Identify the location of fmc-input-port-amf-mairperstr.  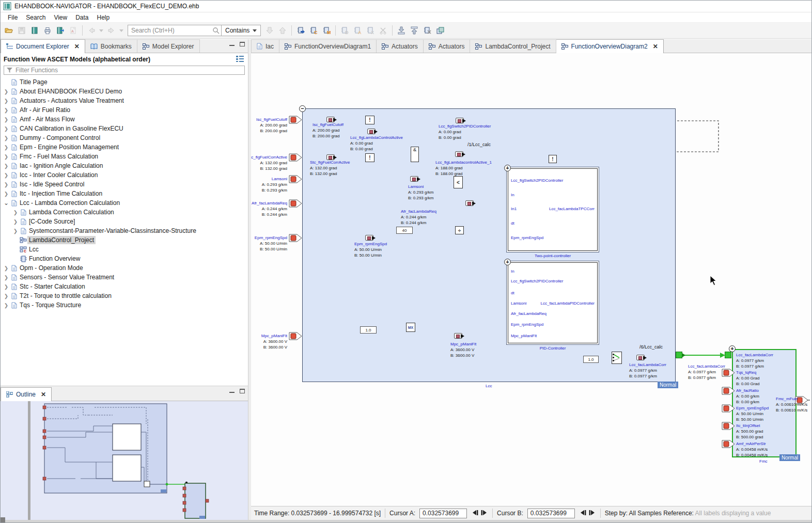
(728, 444).